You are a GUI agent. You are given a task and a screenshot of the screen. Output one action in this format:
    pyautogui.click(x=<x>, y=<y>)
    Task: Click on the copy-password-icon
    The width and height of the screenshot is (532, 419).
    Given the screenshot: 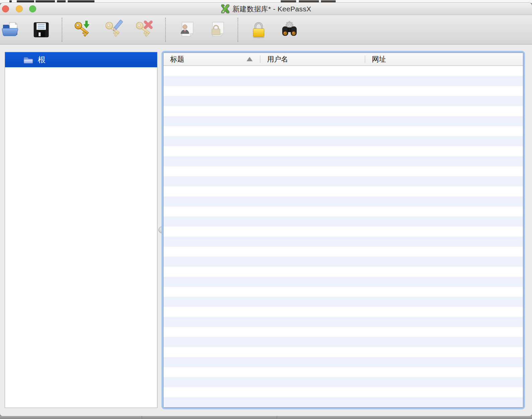 What is the action you would take?
    pyautogui.click(x=218, y=30)
    